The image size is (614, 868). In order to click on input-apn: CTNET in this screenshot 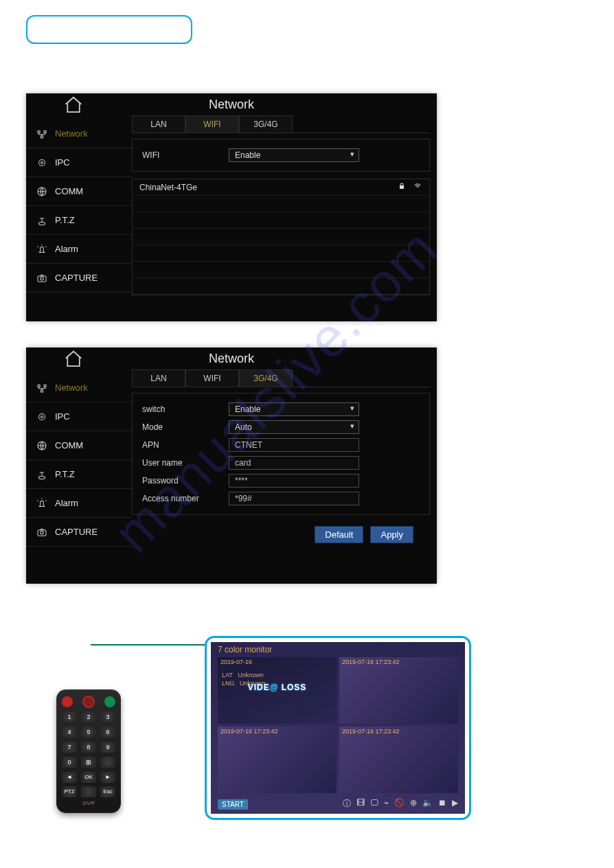, I will do `click(294, 445)`.